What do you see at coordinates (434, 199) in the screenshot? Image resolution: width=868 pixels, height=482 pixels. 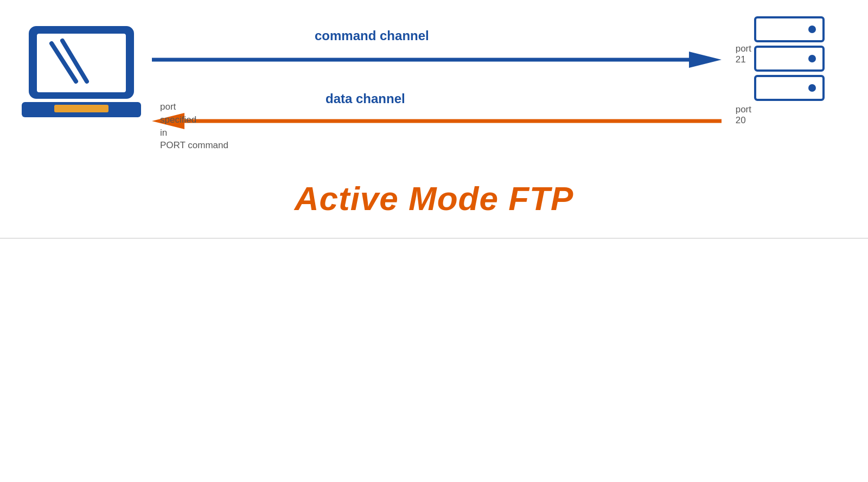 I see `active-mode-title: Active Mode FTP` at bounding box center [434, 199].